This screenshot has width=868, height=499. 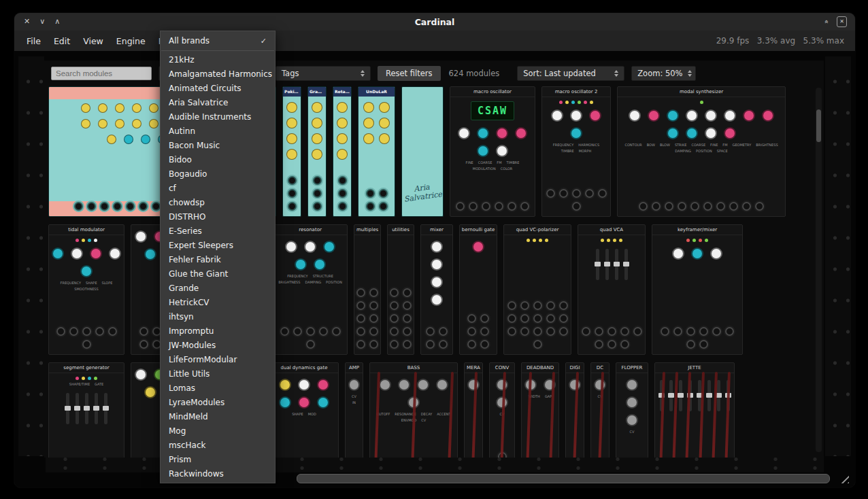 I want to click on check-icon: ✓, so click(x=264, y=41).